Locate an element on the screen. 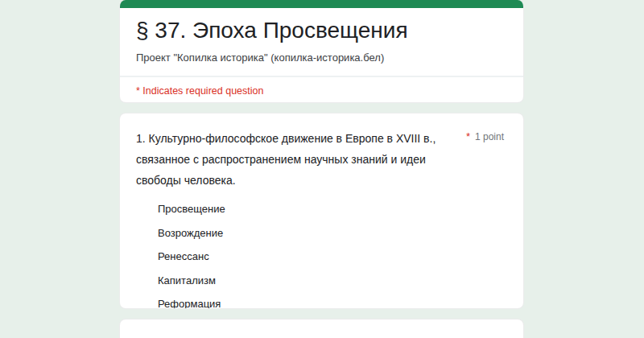 This screenshot has height=338, width=644. theme-accent-bar is located at coordinates (322, 4).